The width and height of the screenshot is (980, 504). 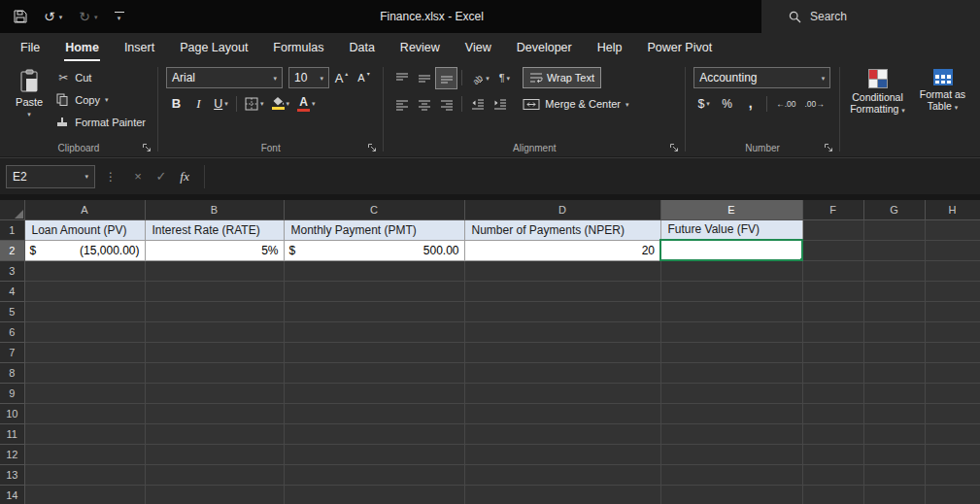 What do you see at coordinates (894, 210) in the screenshot?
I see `column-header-g: G` at bounding box center [894, 210].